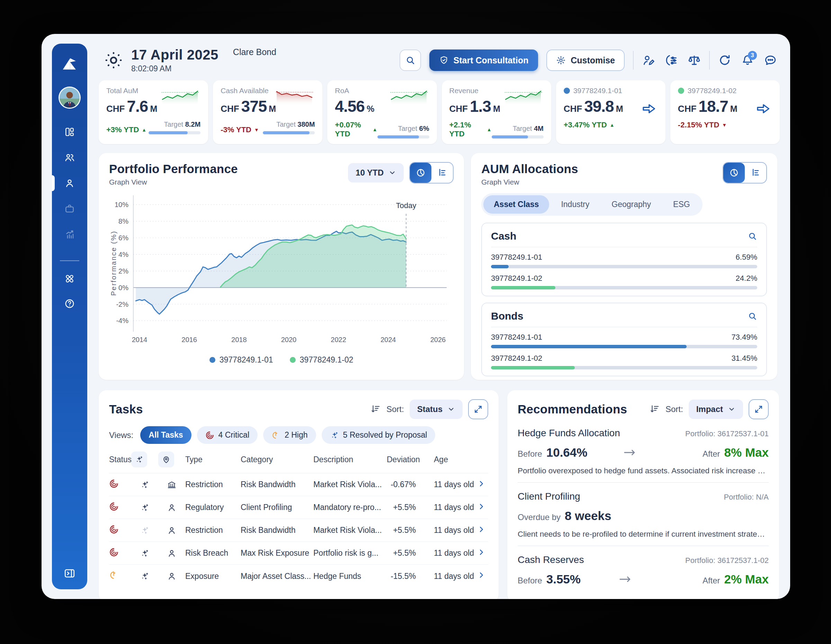  What do you see at coordinates (69, 208) in the screenshot?
I see `sidebar-item-portfolios` at bounding box center [69, 208].